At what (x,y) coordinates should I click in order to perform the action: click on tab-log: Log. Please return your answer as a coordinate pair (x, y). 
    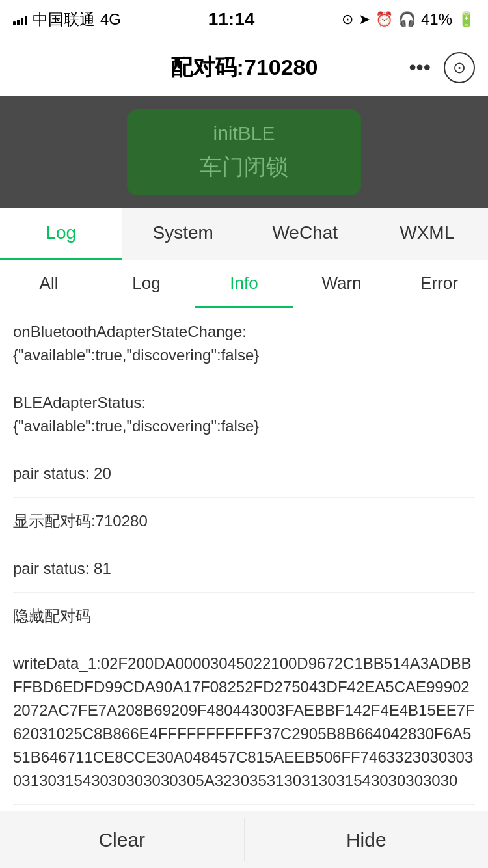
    Looking at the image, I should click on (61, 234).